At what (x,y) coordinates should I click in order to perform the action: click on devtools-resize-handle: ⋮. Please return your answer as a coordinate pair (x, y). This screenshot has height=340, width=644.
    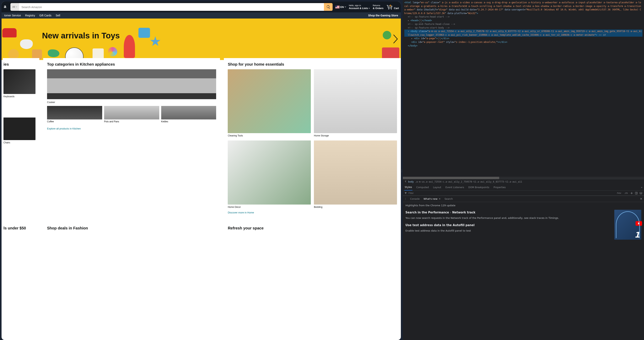
    Looking at the image, I should click on (402, 171).